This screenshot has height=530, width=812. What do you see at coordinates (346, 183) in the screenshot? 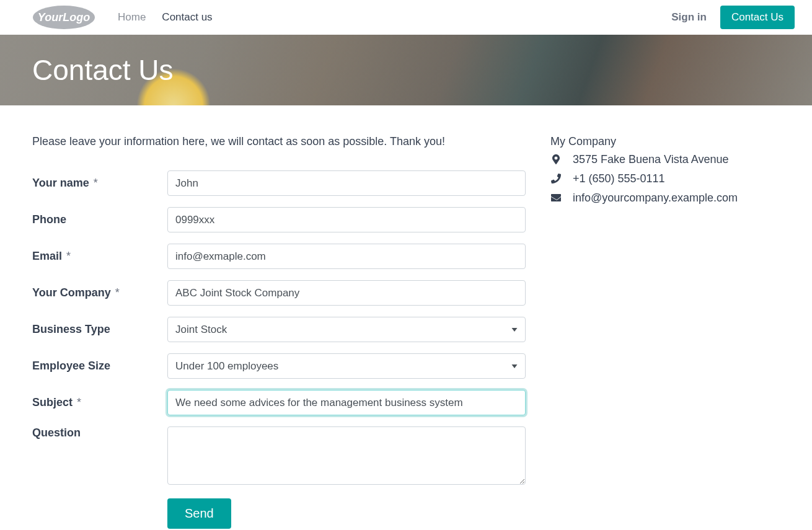
I see `input-name` at bounding box center [346, 183].